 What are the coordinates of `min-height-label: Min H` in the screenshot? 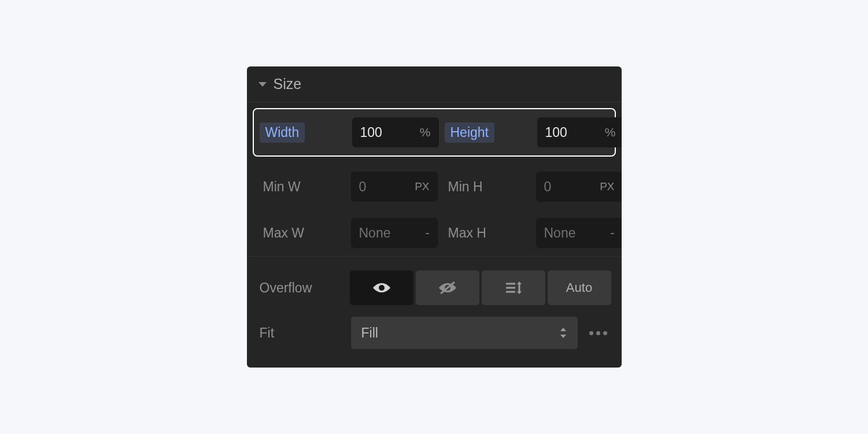 It's located at (487, 187).